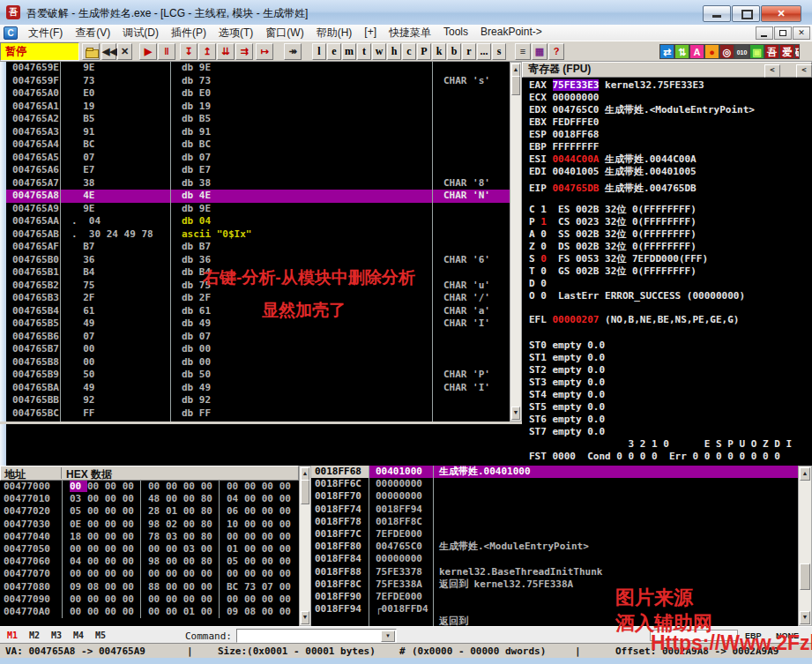 This screenshot has width=812, height=664. What do you see at coordinates (555, 621) in the screenshot?
I see `stack-row: 返回到` at bounding box center [555, 621].